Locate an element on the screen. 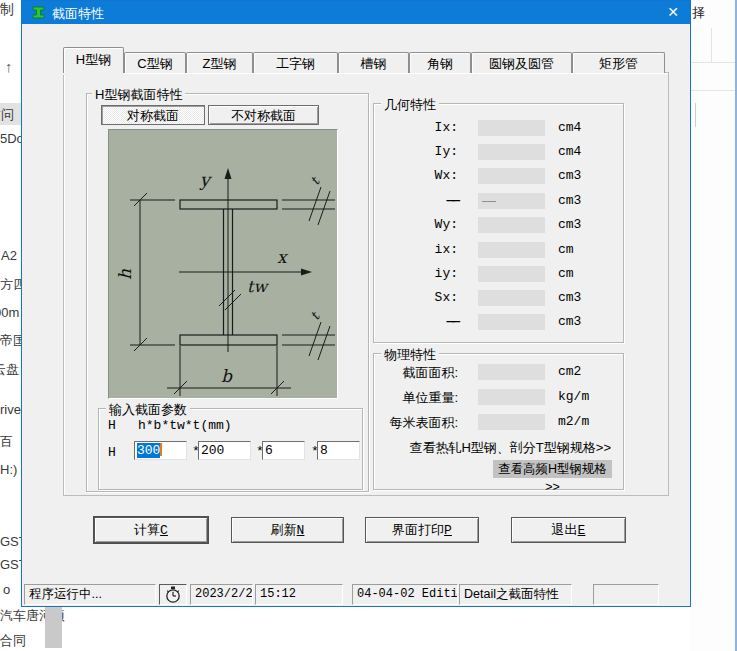 Image resolution: width=737 pixels, height=651 pixels. bg-text: 制 is located at coordinates (7, 10).